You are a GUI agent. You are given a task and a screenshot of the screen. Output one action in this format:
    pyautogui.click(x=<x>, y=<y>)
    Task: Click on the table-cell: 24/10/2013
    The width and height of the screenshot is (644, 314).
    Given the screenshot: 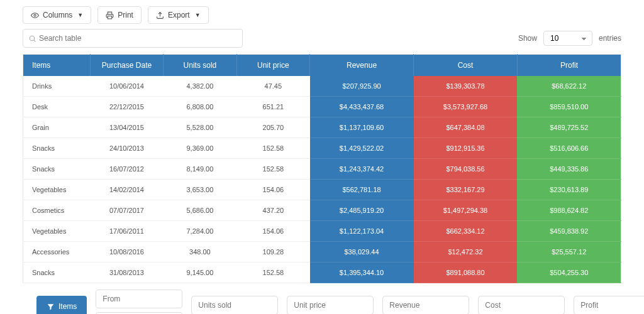 What is the action you would take?
    pyautogui.click(x=126, y=148)
    